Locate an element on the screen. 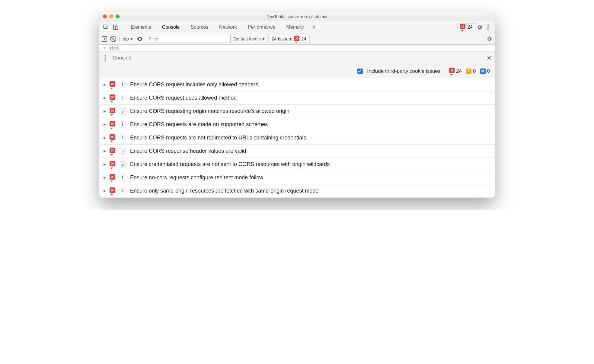 Image resolution: width=594 pixels, height=364 pixels. main-tabstrip: ElementsConsoleSourcesNetworkPerformance… is located at coordinates (297, 27).